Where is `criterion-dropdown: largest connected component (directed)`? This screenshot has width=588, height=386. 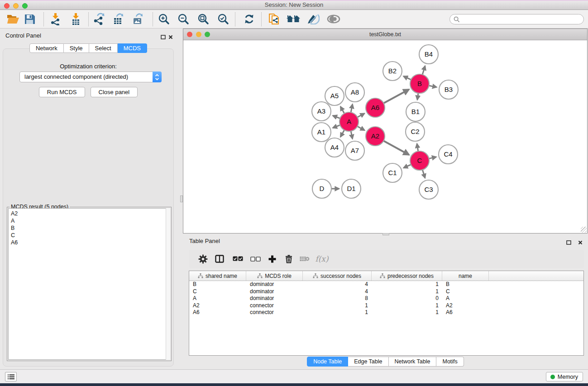 criterion-dropdown: largest connected component (directed) is located at coordinates (91, 77).